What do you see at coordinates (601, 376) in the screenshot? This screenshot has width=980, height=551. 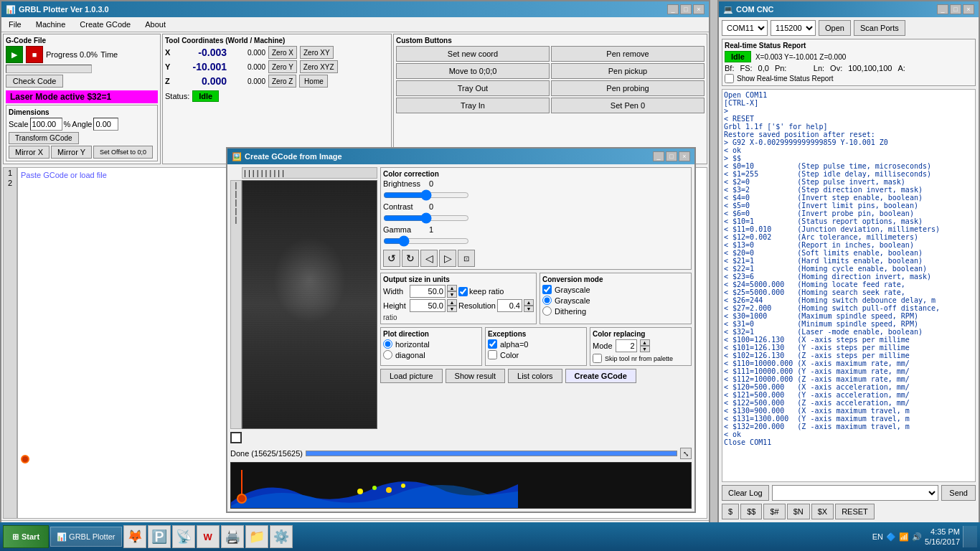 I see `create-gcode-btn: Create GCode` at bounding box center [601, 376].